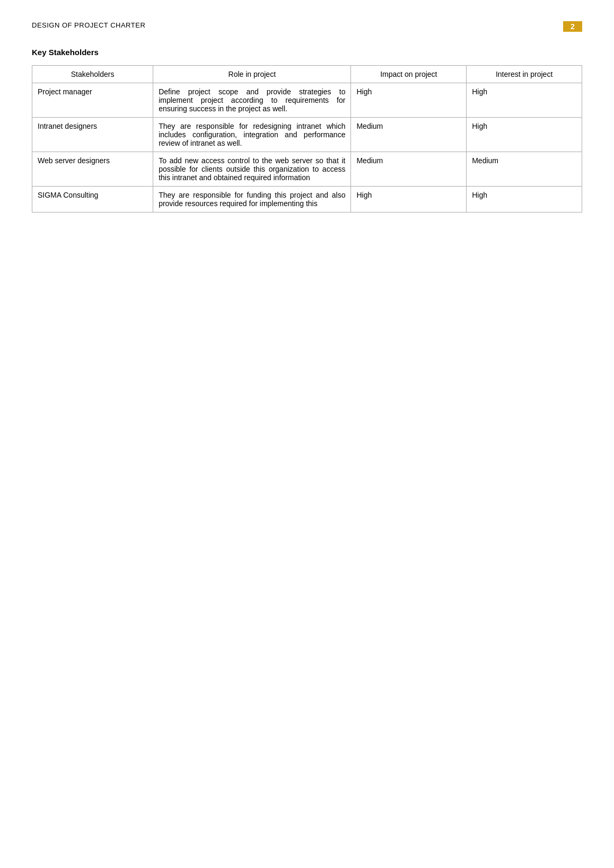  What do you see at coordinates (524, 74) in the screenshot?
I see `col-header-interest: Interest in project` at bounding box center [524, 74].